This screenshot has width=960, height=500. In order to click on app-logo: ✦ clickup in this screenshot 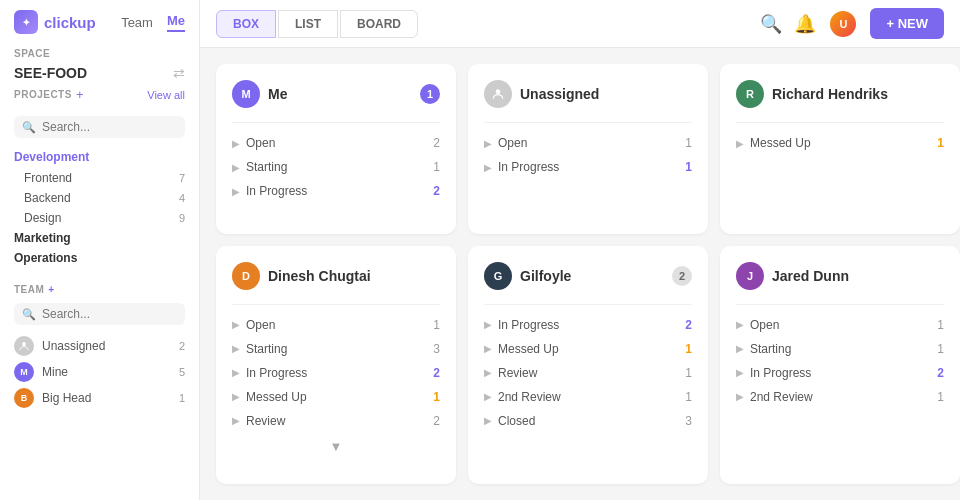, I will do `click(55, 22)`.